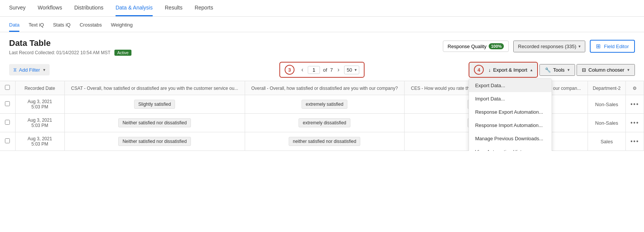 This screenshot has width=644, height=232. Describe the element at coordinates (314, 70) in the screenshot. I see `page-input: 1` at that location.